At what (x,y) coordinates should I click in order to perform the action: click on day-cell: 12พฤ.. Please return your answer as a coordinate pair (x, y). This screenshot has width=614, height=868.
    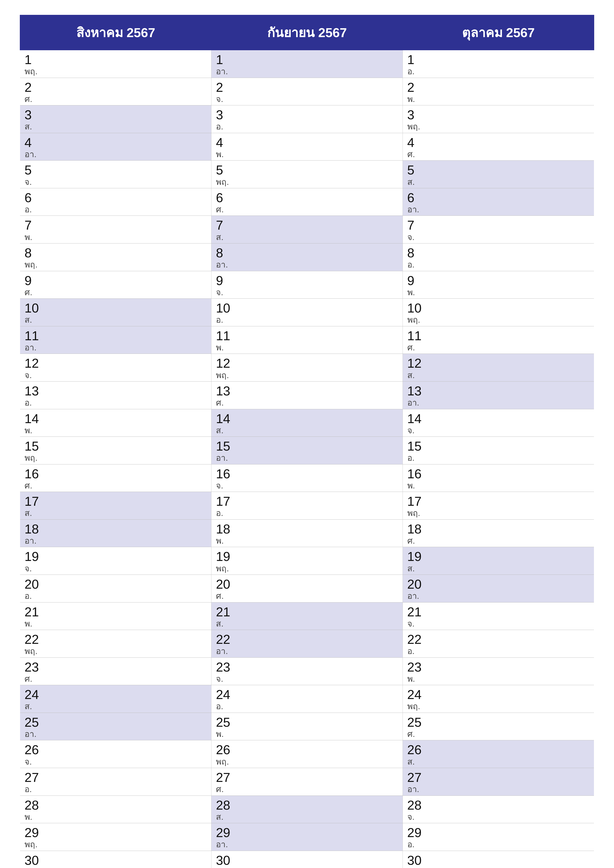
    Looking at the image, I should click on (307, 367).